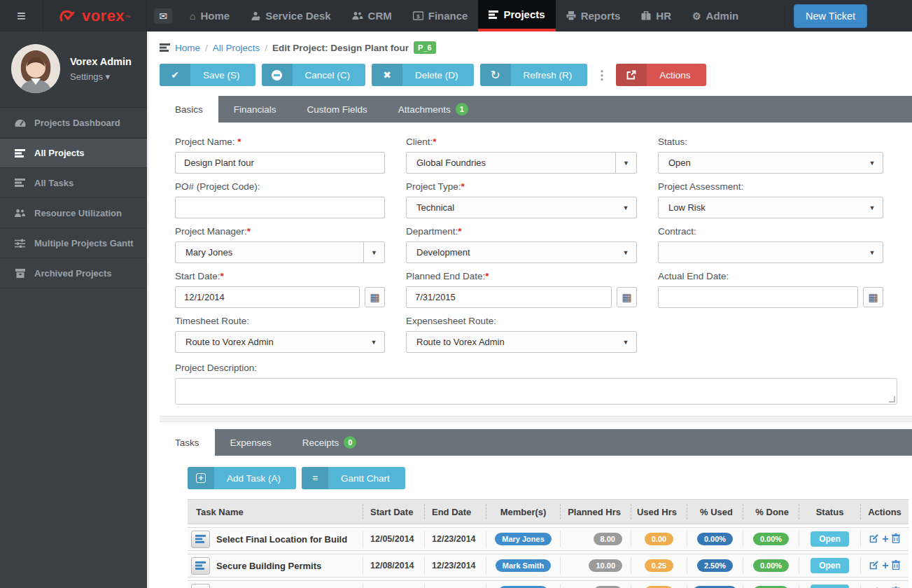 Image resolution: width=912 pixels, height=588 pixels. I want to click on new-ticket-button: New Ticket, so click(830, 16).